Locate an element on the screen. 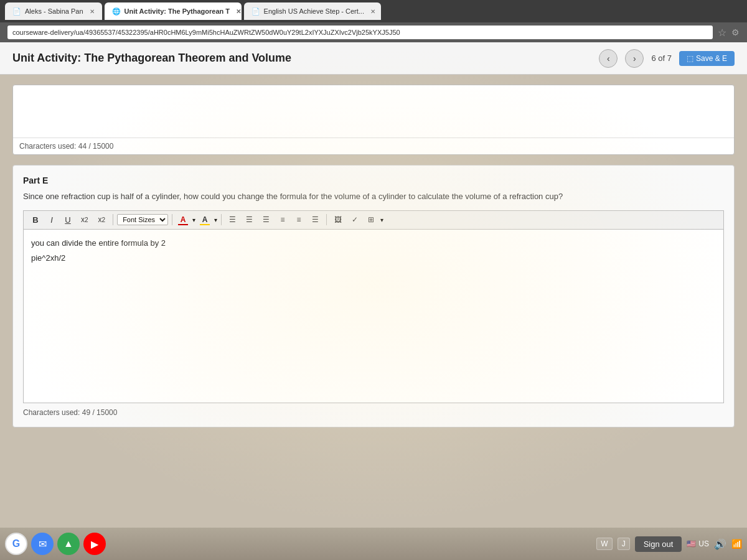 This screenshot has width=747, height=560. italic-button: I is located at coordinates (52, 220).